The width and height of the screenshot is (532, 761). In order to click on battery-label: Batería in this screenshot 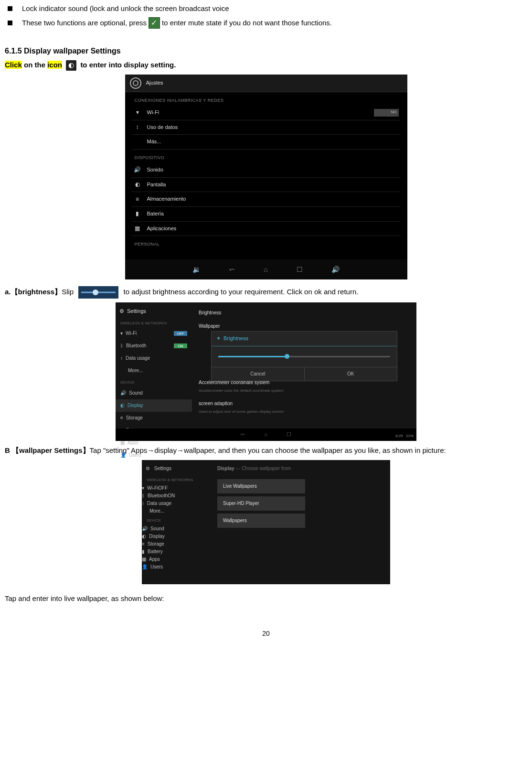, I will do `click(156, 214)`.